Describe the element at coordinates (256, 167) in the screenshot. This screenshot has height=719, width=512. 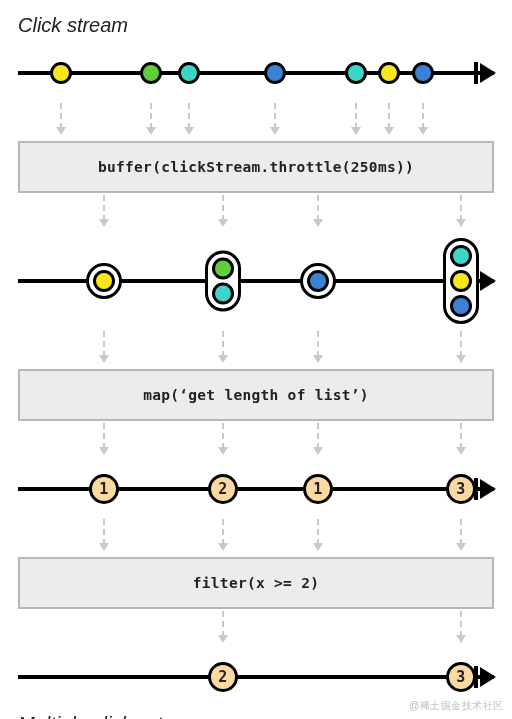
I see `operator-buffer: buffer(clickStream.throttle(250ms))` at that location.